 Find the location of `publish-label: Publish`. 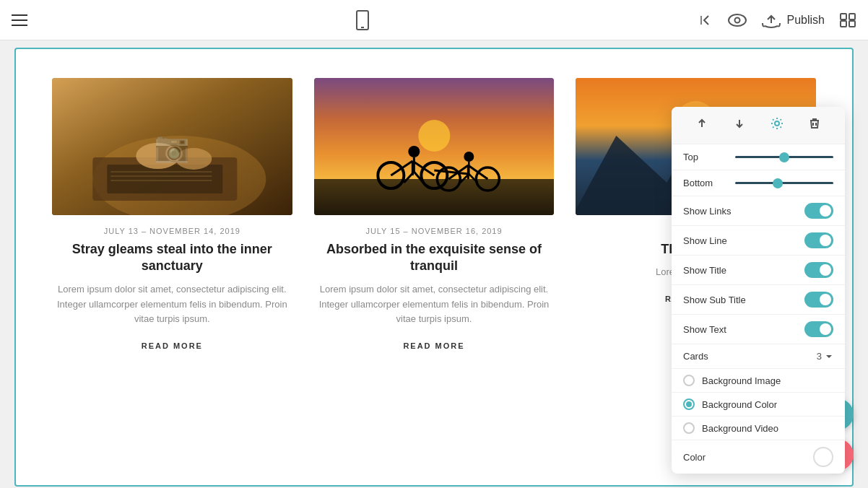

publish-label: Publish is located at coordinates (806, 20).